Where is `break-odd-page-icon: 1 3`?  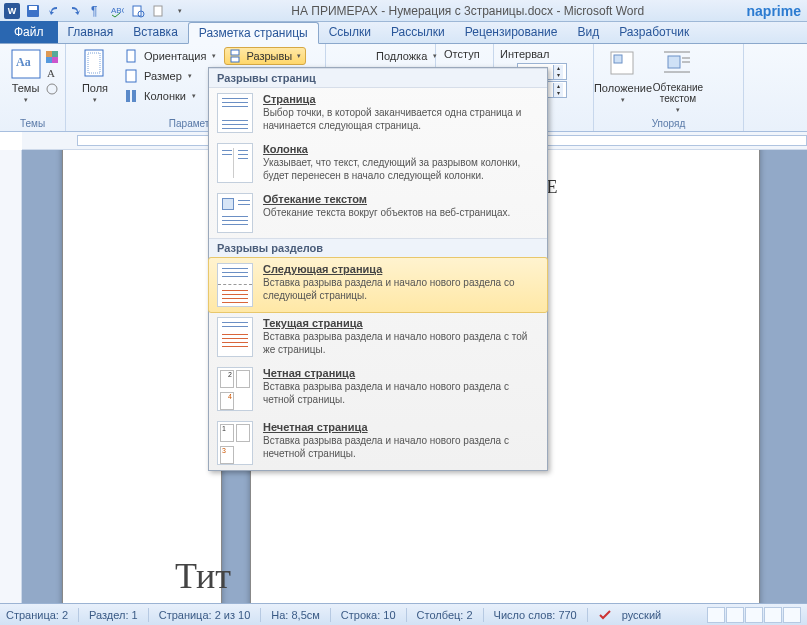
break-odd-page-icon: 1 3 is located at coordinates (235, 443).